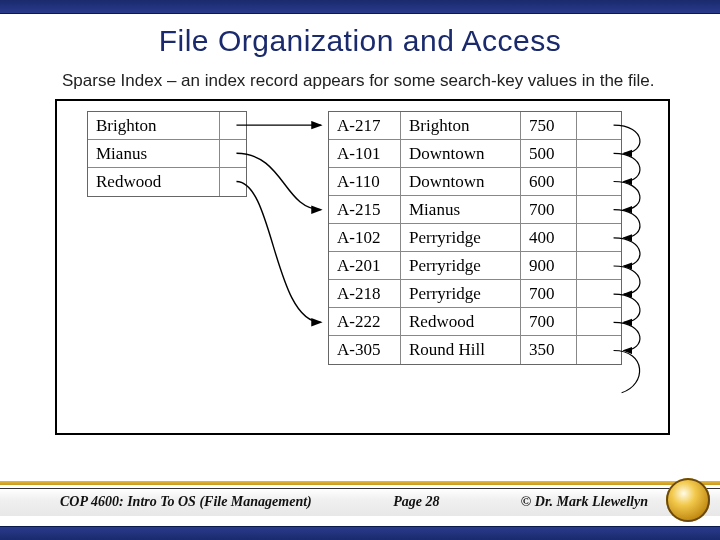  Describe the element at coordinates (186, 502) in the screenshot. I see `footer-course: COP 4600: Intro To OS (File Management)` at that location.